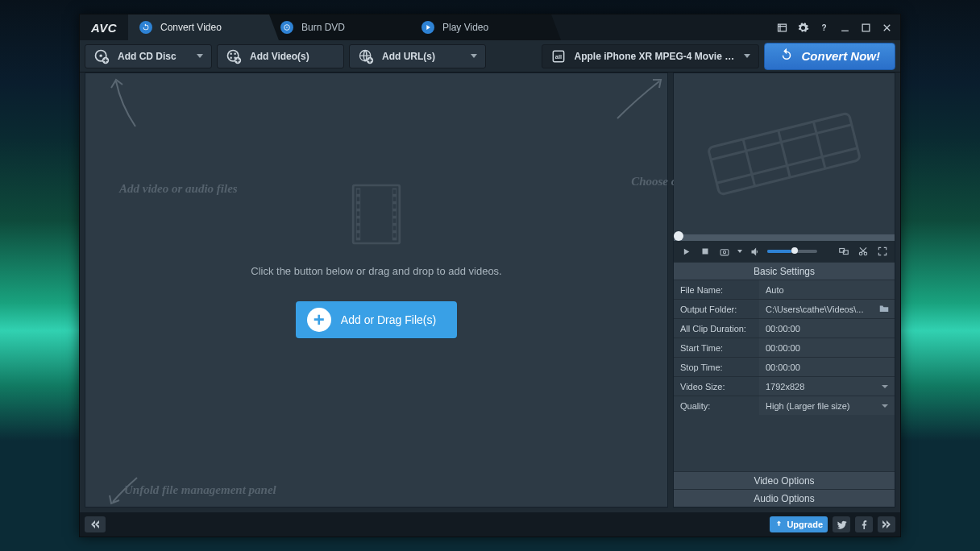  I want to click on disc-icon, so click(287, 27).